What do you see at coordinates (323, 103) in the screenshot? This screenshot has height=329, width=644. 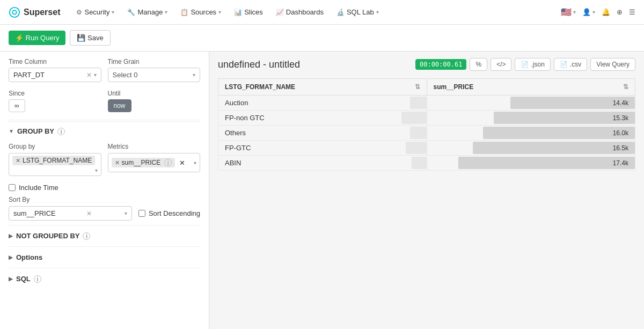 I see `table-cell-name: Auction` at bounding box center [323, 103].